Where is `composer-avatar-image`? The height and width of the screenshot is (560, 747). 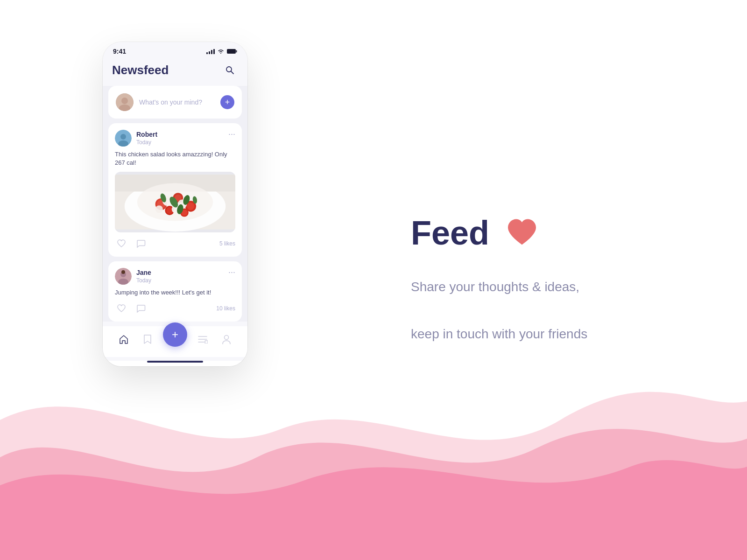
composer-avatar-image is located at coordinates (125, 102).